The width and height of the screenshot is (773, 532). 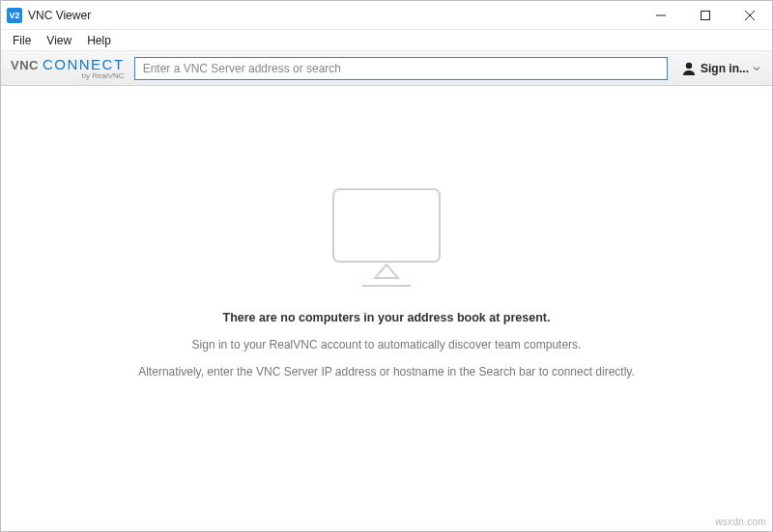 What do you see at coordinates (705, 15) in the screenshot?
I see `maximize-icon` at bounding box center [705, 15].